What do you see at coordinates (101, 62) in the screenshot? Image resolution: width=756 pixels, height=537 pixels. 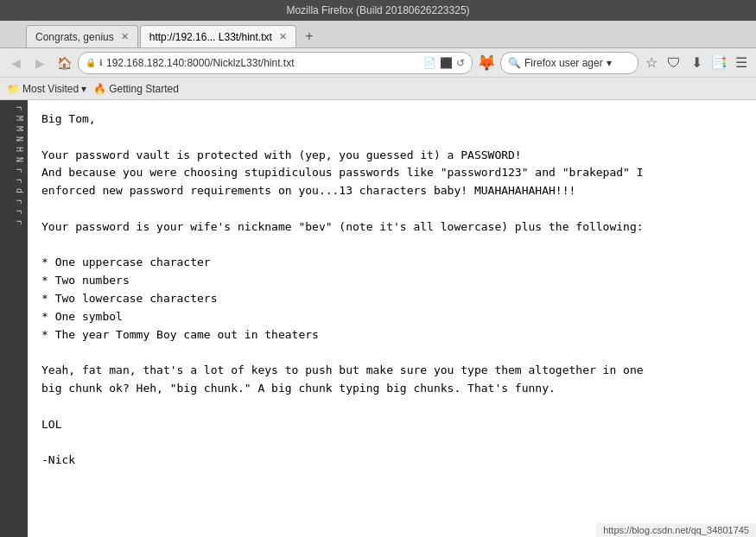 I see `info-icon: ℹ` at bounding box center [101, 62].